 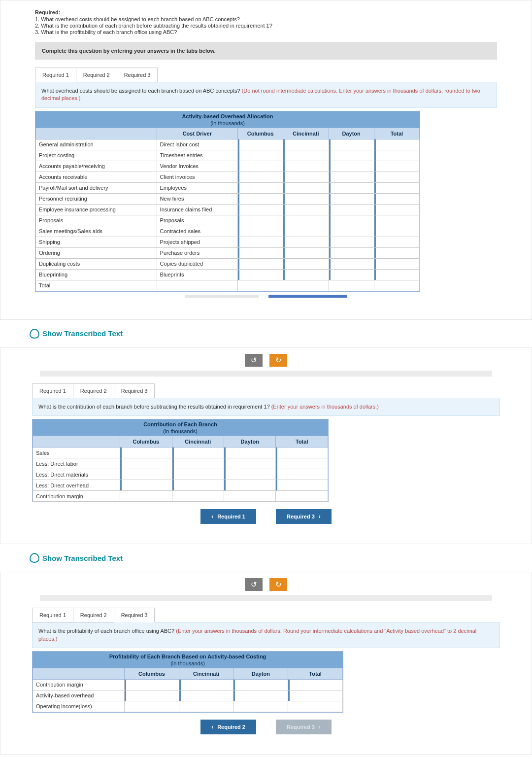 I want to click on redo-icon: ↻, so click(x=279, y=360).